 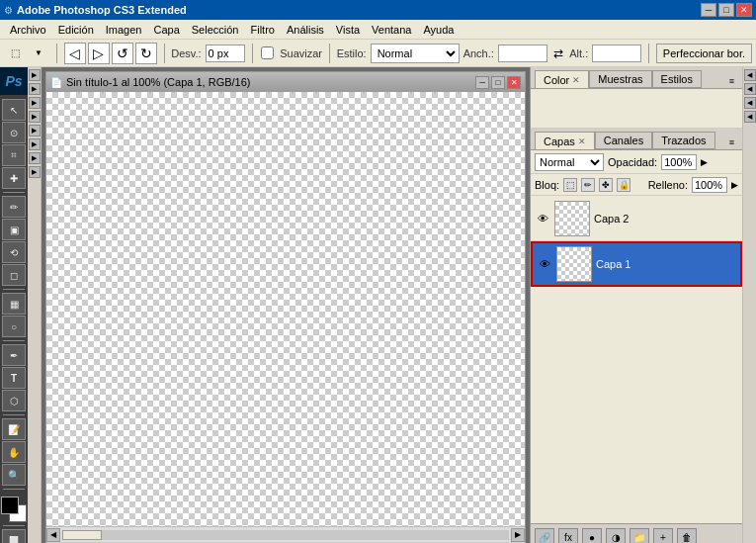 I want to click on layer-item-capa1: 👁 Capa 1, so click(x=636, y=264).